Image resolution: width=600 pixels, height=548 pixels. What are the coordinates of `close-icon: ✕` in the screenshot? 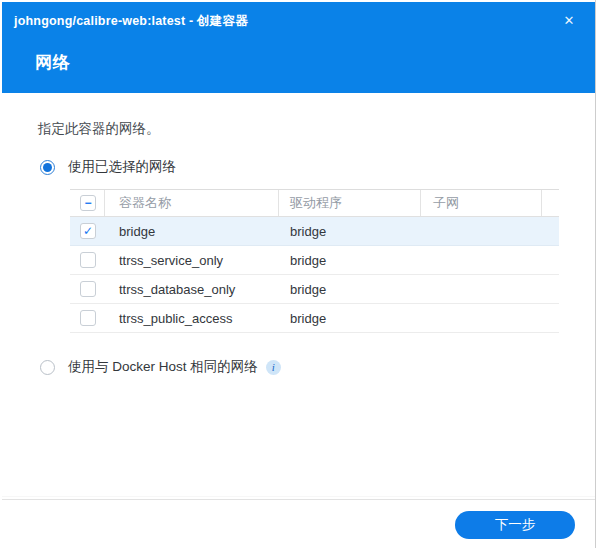 It's located at (570, 20).